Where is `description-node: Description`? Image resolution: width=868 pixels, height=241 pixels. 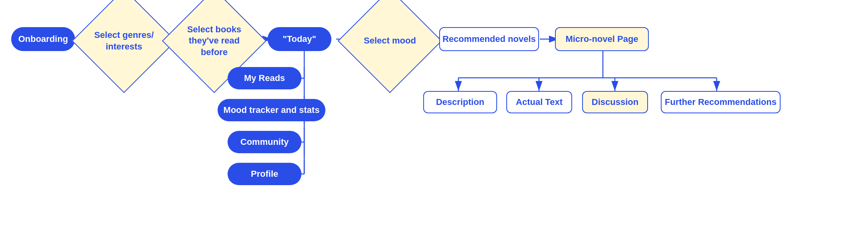 description-node: Description is located at coordinates (460, 102).